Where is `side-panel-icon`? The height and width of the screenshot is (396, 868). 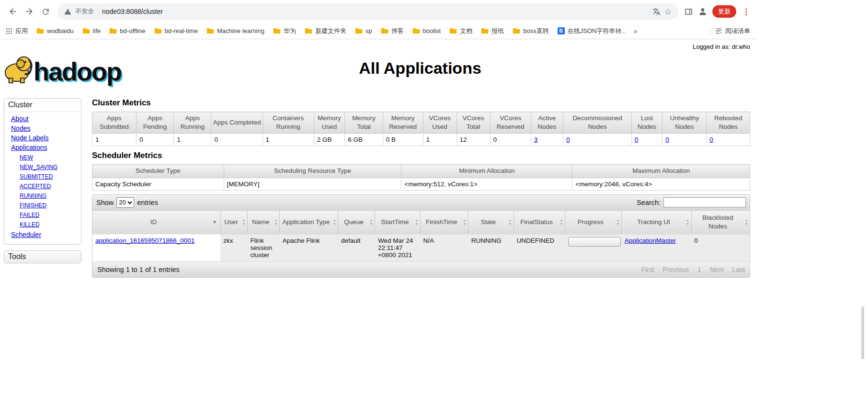 side-panel-icon is located at coordinates (689, 11).